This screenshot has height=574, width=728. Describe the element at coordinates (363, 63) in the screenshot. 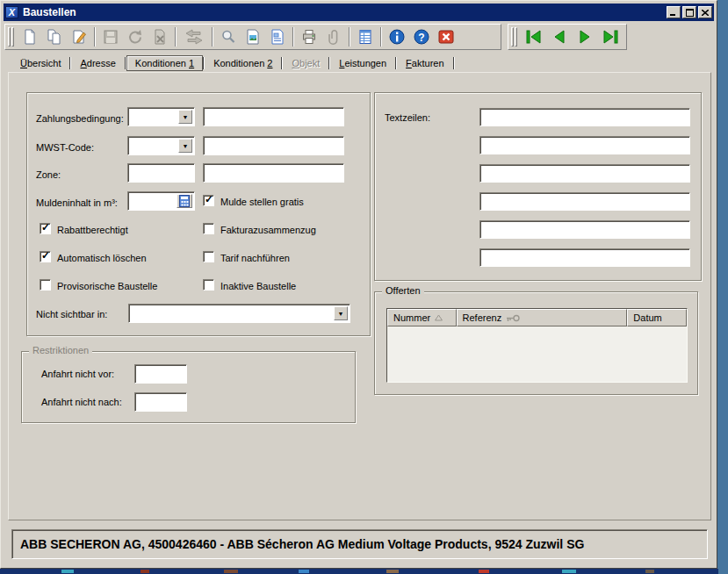

I see `tab-leistungen: Leistungen` at that location.